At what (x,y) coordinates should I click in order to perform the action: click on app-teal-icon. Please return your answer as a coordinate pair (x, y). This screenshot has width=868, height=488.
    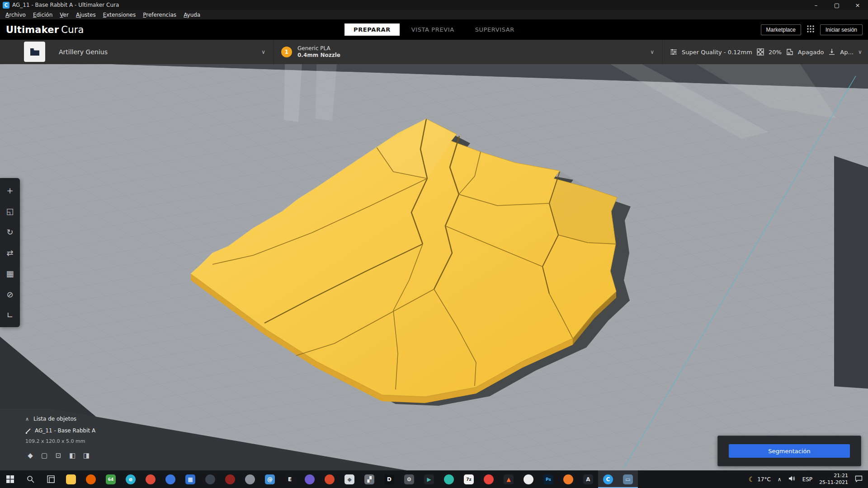
    Looking at the image, I should click on (449, 479).